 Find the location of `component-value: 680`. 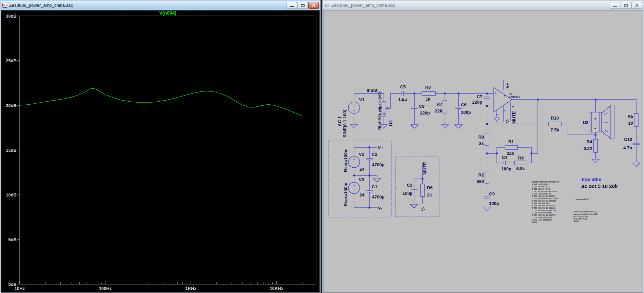

component-value: 680 is located at coordinates (480, 182).